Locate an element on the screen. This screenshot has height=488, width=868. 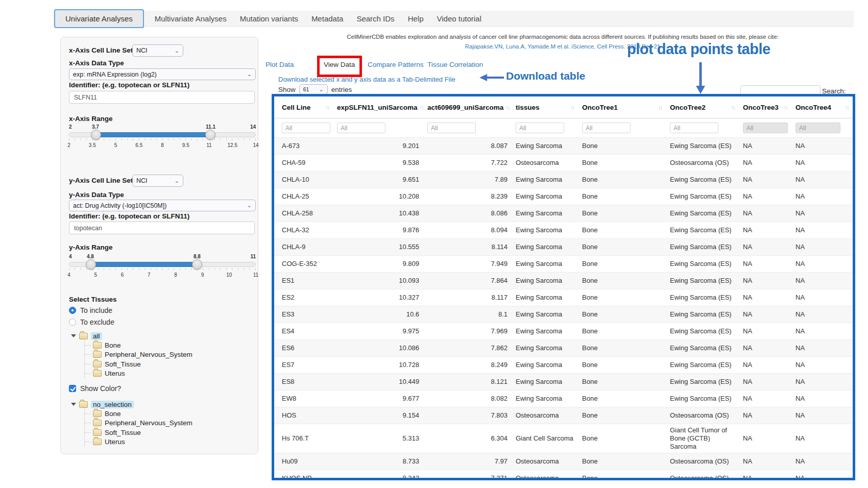
filter-input-oncotree2 is located at coordinates (694, 128).